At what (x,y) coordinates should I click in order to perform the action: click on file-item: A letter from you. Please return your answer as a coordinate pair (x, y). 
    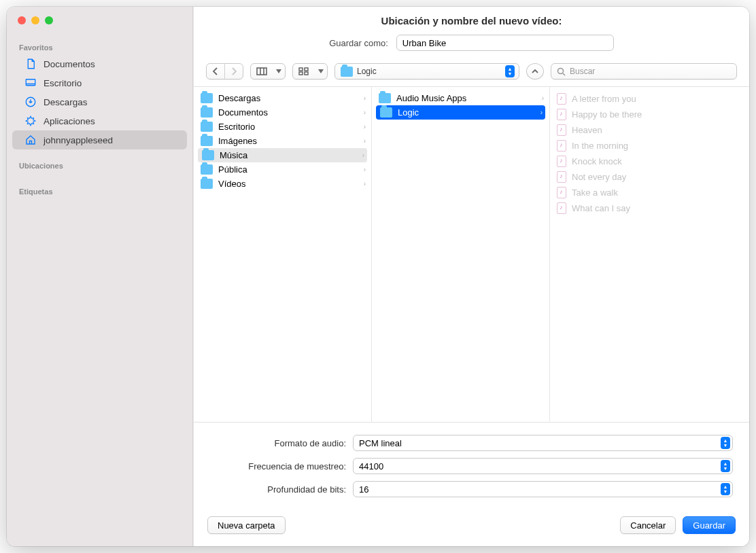
    Looking at the image, I should click on (639, 99).